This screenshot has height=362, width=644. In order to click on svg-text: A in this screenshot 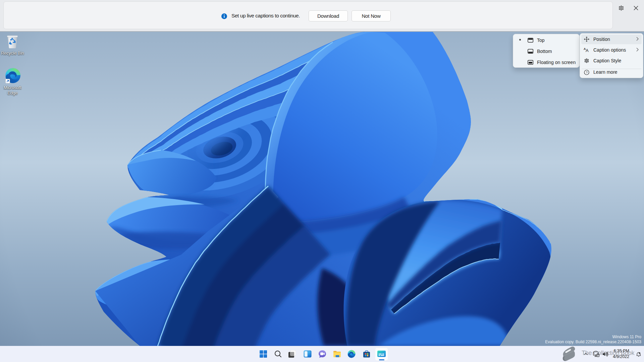, I will do `click(587, 50)`.